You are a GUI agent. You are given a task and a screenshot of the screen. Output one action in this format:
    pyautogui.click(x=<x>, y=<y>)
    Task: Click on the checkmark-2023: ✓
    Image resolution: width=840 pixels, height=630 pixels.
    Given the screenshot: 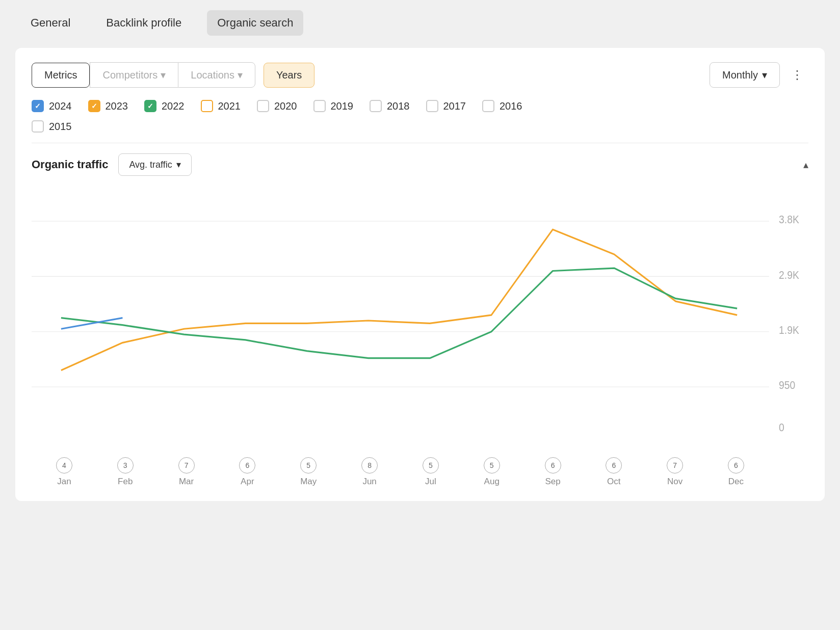 What is the action you would take?
    pyautogui.click(x=94, y=106)
    